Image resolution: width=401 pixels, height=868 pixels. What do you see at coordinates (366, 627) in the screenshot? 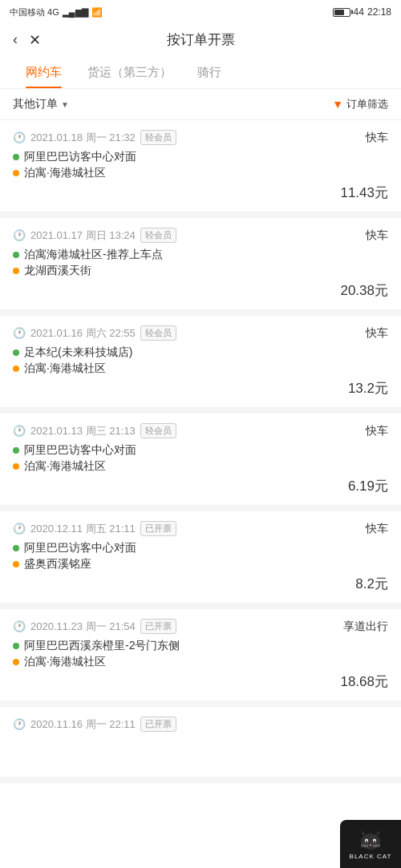
I see `order-type-6: 享道出行` at bounding box center [366, 627].